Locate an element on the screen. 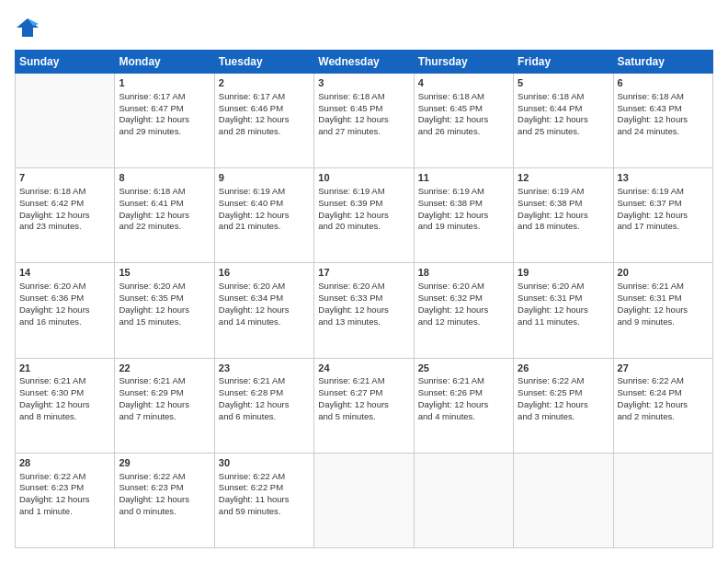 This screenshot has height=563, width=728. day-number: 11 is located at coordinates (463, 178).